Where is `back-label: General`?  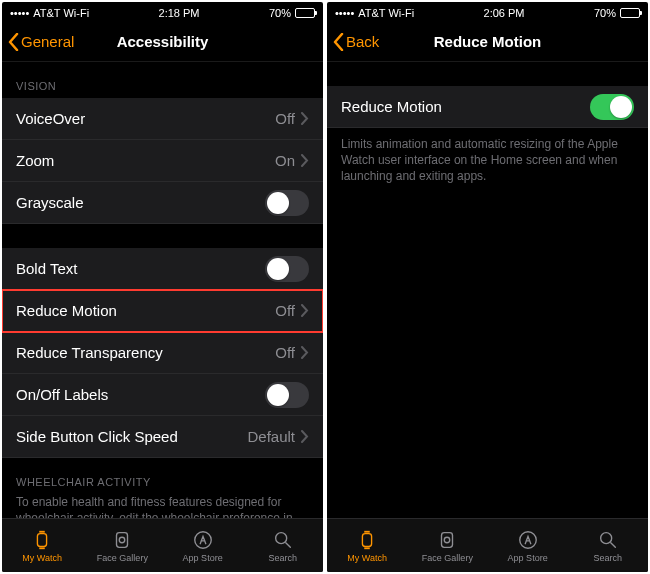 back-label: General is located at coordinates (48, 42).